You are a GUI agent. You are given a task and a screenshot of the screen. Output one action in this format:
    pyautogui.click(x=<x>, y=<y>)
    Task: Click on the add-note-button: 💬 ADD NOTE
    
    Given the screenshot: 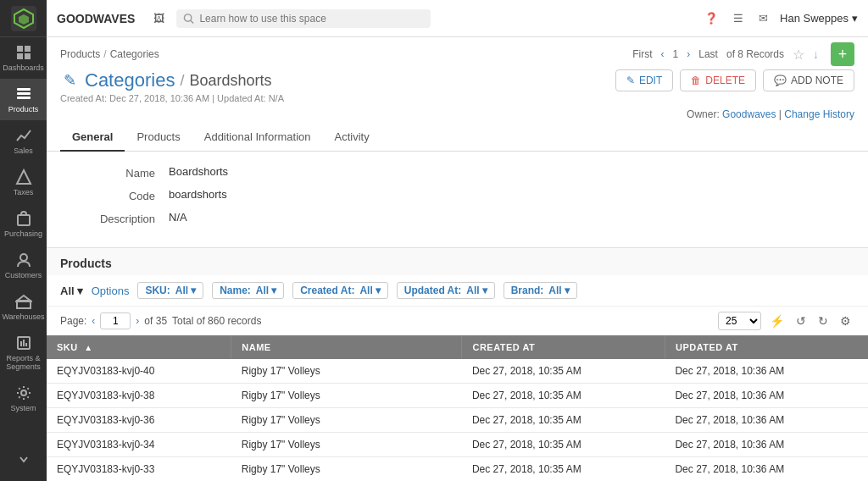 What is the action you would take?
    pyautogui.click(x=809, y=80)
    